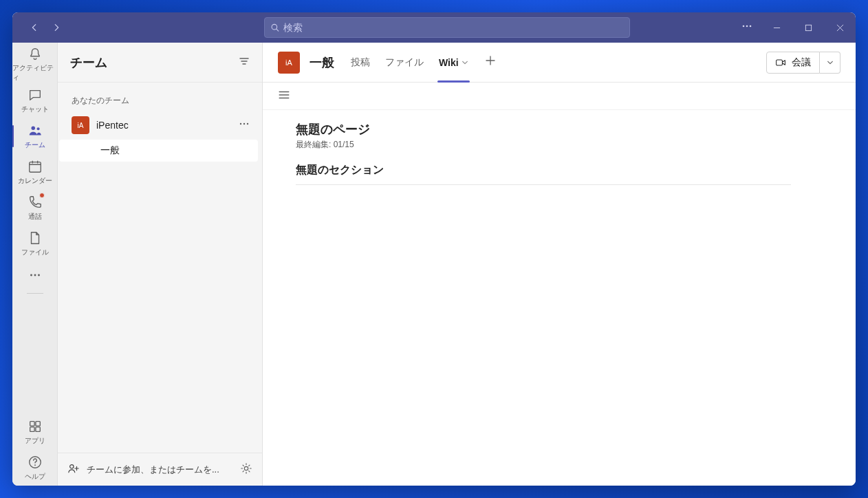  I want to click on filter-icon, so click(244, 61).